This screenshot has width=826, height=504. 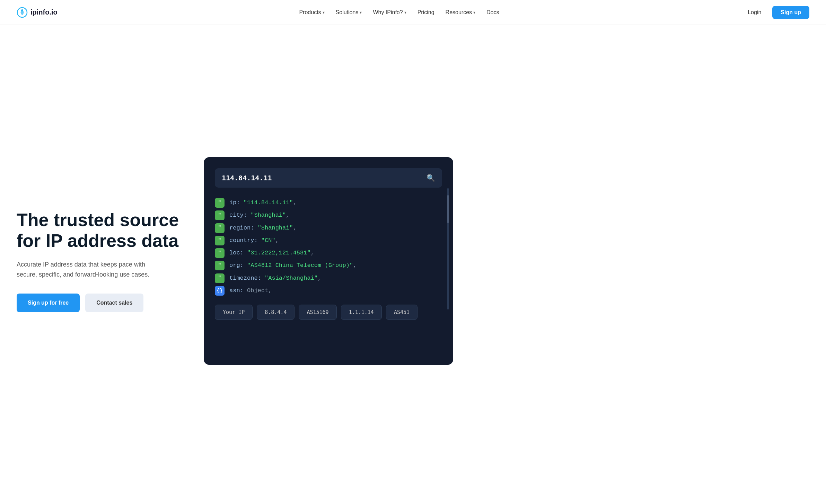 What do you see at coordinates (328, 266) in the screenshot?
I see `json-row-org: " org: "AS4812 China Telecom (Group)",` at bounding box center [328, 266].